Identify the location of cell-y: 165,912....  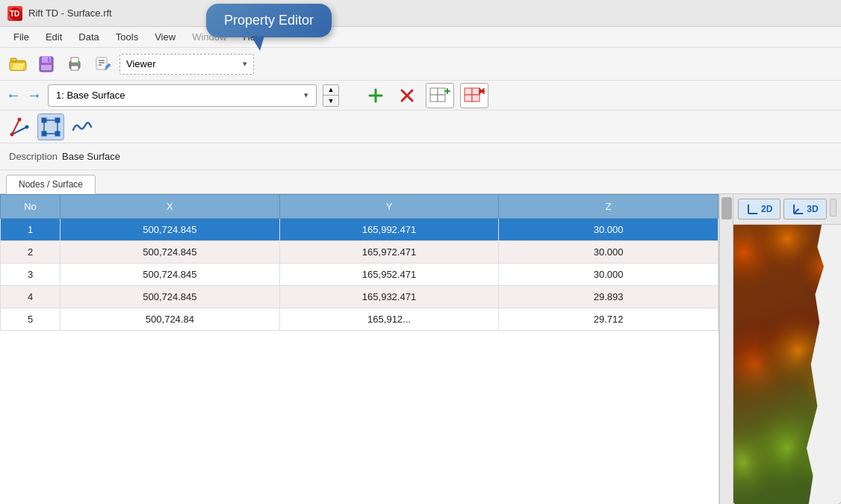
(389, 320).